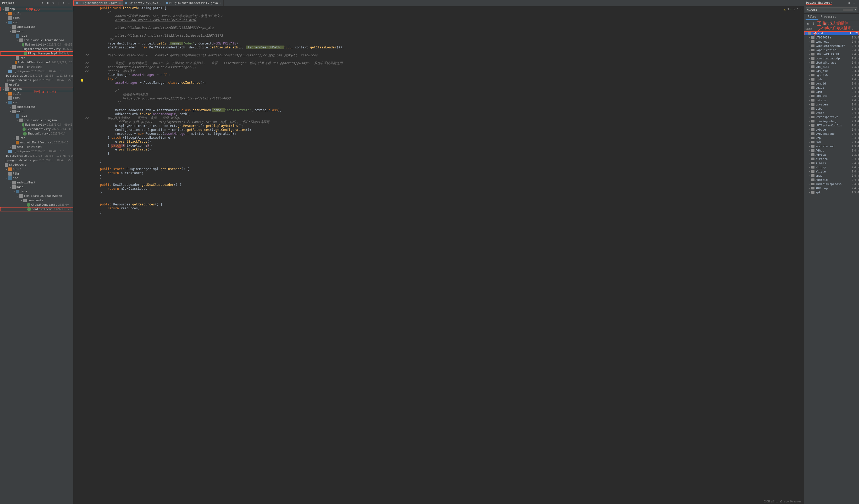 This screenshot has height=504, width=859. I want to click on device-tree-item: ▸ANRSnap24 k, so click(832, 188).